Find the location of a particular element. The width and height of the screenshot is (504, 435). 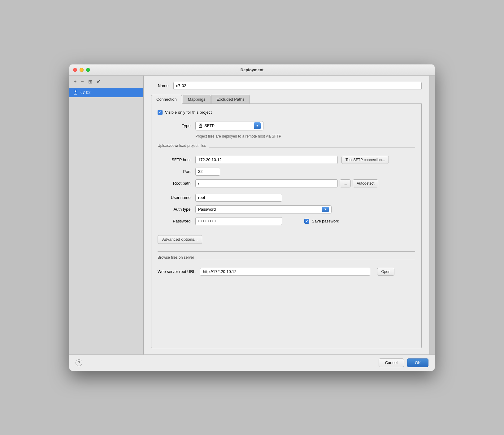

server-name-label: c7-02 is located at coordinates (85, 92).